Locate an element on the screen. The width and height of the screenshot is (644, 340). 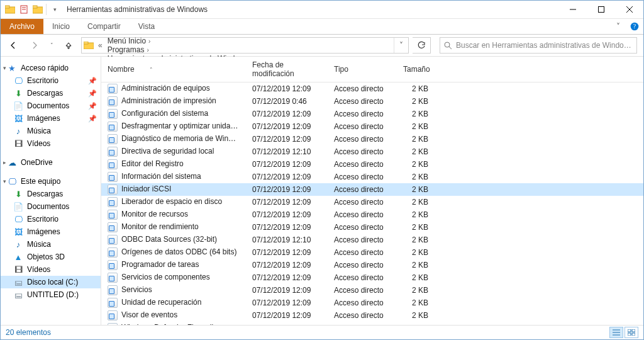
qat-properties-icon is located at coordinates (24, 9).